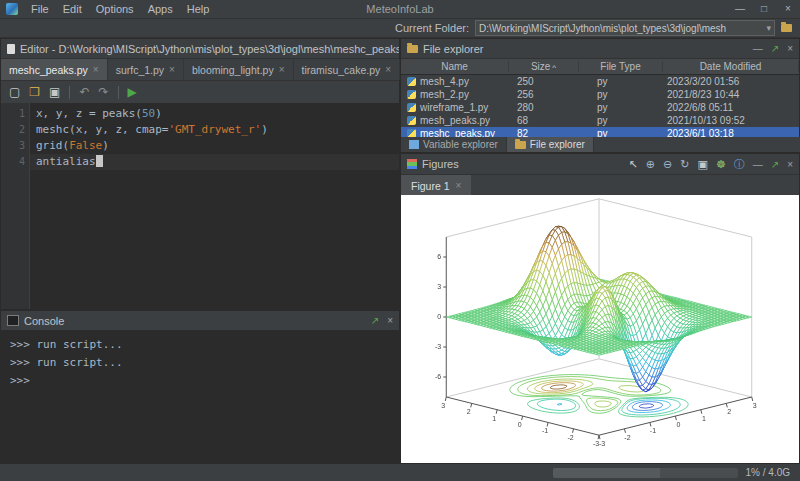  Describe the element at coordinates (440, 164) in the screenshot. I see `figures-panel-title: Figures` at that location.